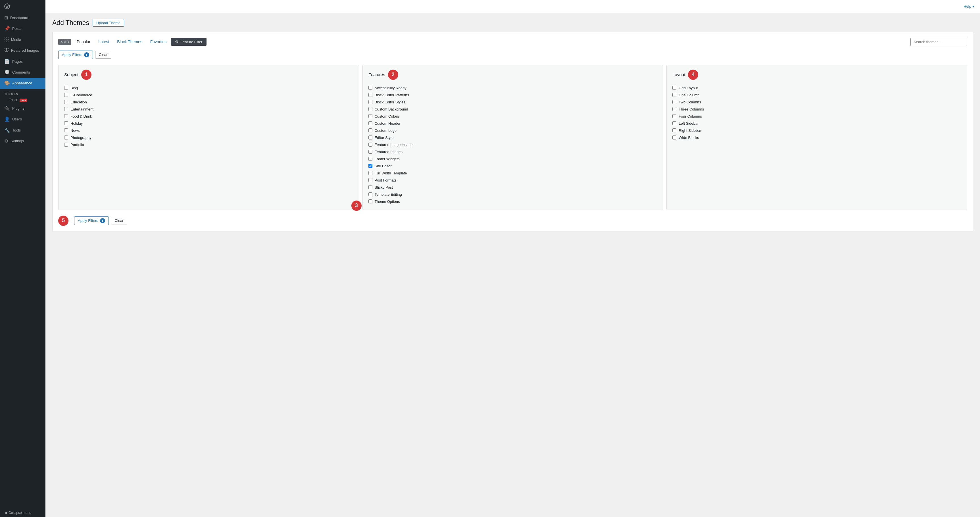 The width and height of the screenshot is (980, 517). What do you see at coordinates (23, 130) in the screenshot?
I see `sidebar-item-tools: 🔧 Tools` at bounding box center [23, 130].